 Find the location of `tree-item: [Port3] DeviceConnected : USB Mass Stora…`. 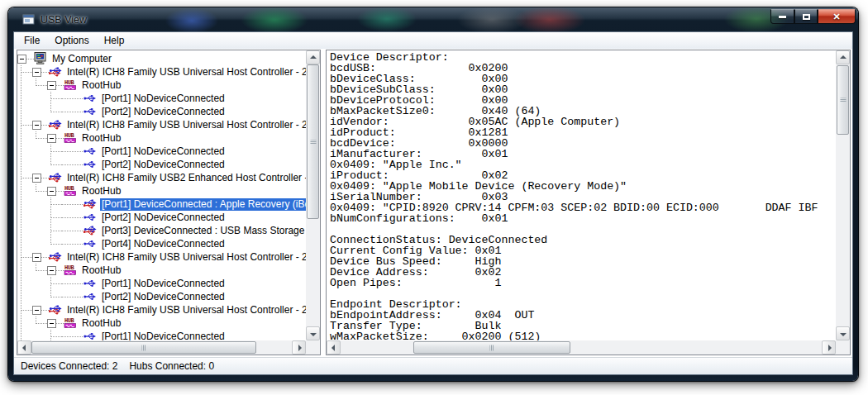

tree-item: [Port3] DeviceConnected : USB Mass Stora… is located at coordinates (162, 231).